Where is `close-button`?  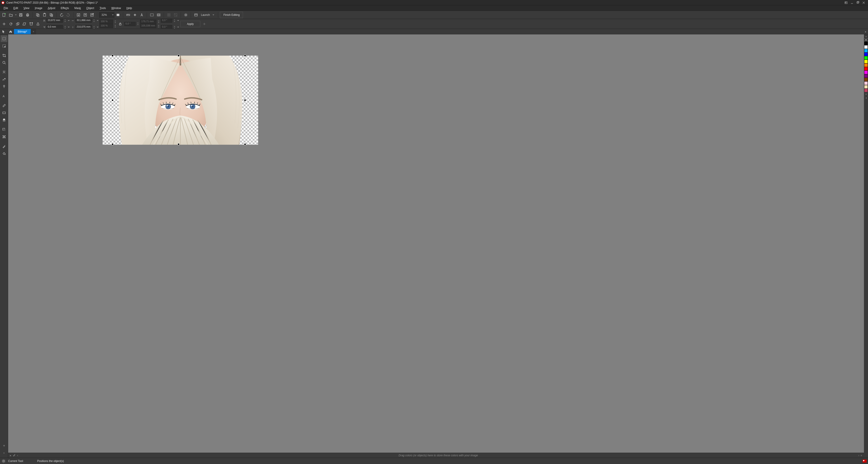
close-button is located at coordinates (864, 3).